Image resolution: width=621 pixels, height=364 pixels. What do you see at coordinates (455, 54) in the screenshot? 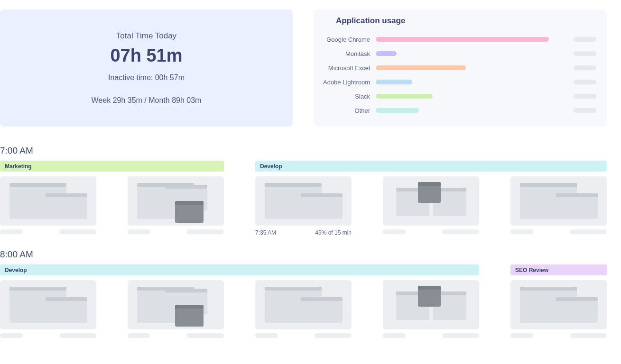
I see `usage-row: Monitask` at bounding box center [455, 54].